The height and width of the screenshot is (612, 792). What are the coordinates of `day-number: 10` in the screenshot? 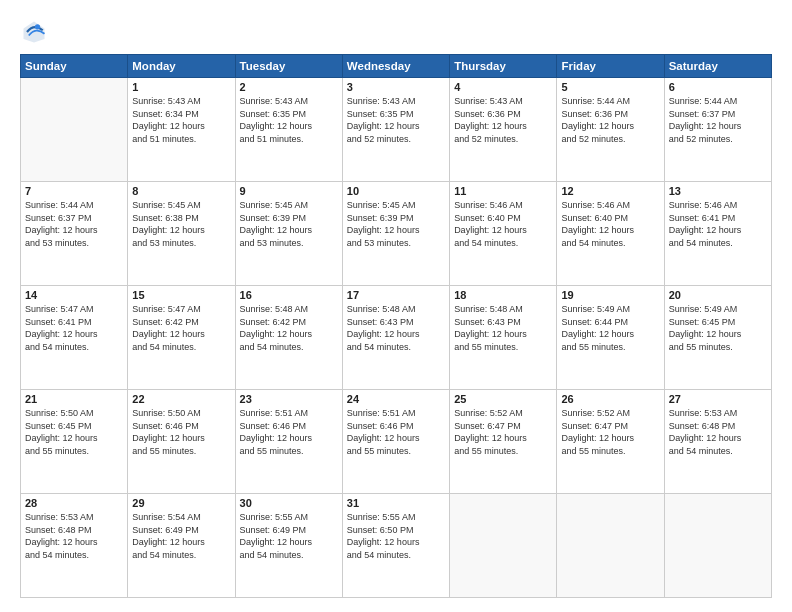 It's located at (396, 191).